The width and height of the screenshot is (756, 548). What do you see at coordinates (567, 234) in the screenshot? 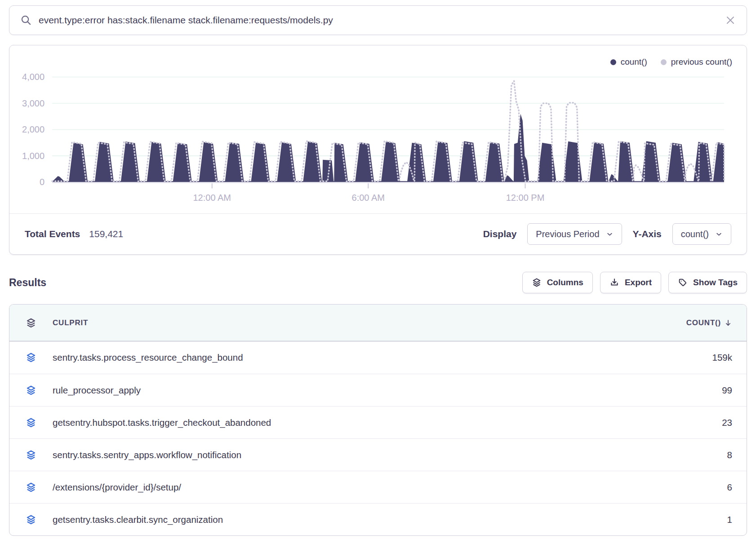
I see `display-select-value: Previous Period` at bounding box center [567, 234].